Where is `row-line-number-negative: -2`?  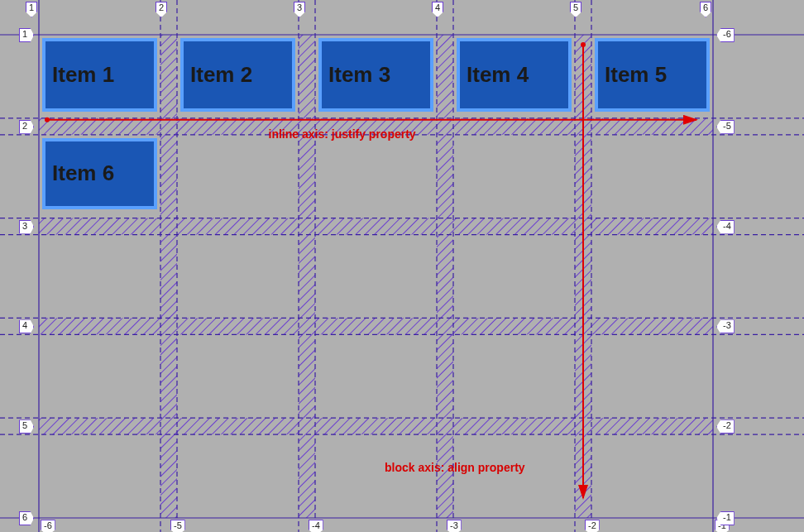 row-line-number-negative: -2 is located at coordinates (725, 427).